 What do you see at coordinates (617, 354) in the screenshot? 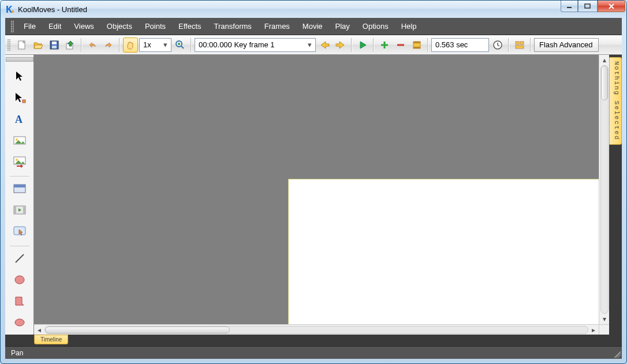
I see `resize-grip` at bounding box center [617, 354].